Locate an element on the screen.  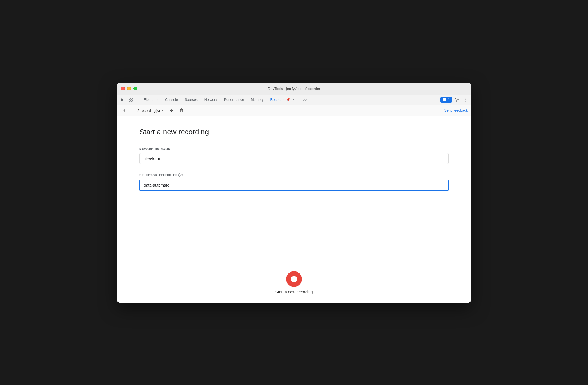
delete-button is located at coordinates (182, 110).